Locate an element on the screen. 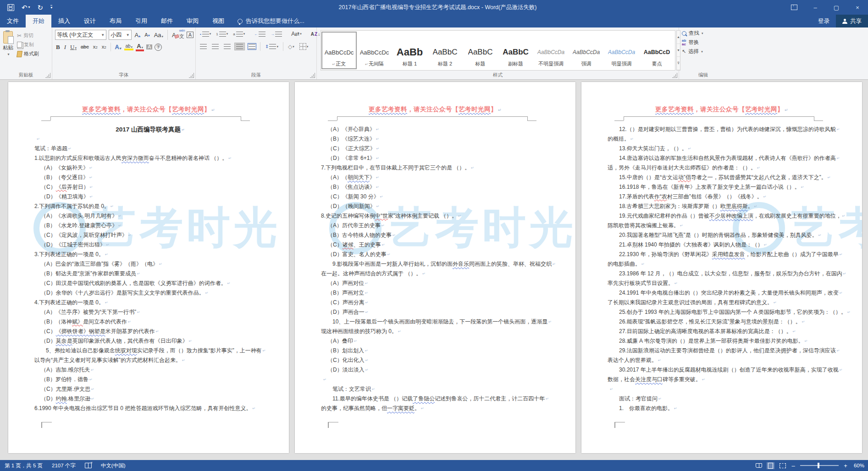 The width and height of the screenshot is (868, 471). tell-me-box: 告诉我您想要做什么... is located at coordinates (271, 21).